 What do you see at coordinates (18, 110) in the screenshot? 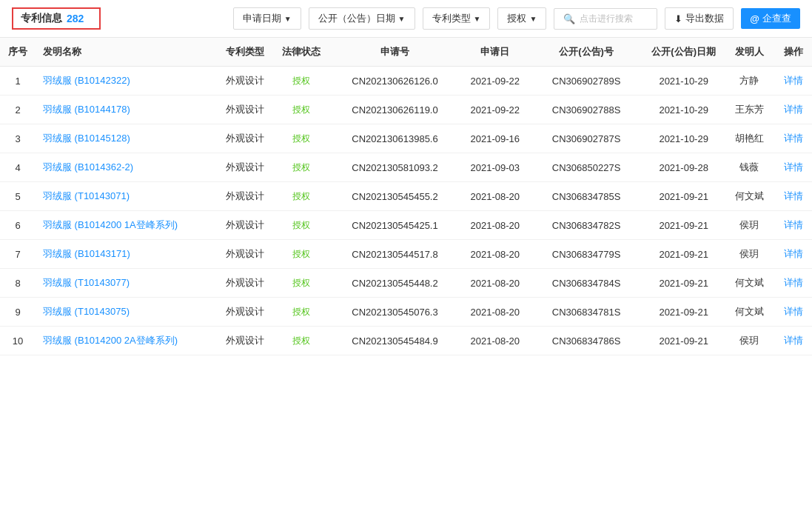
I see `cell-no: 2` at bounding box center [18, 110].